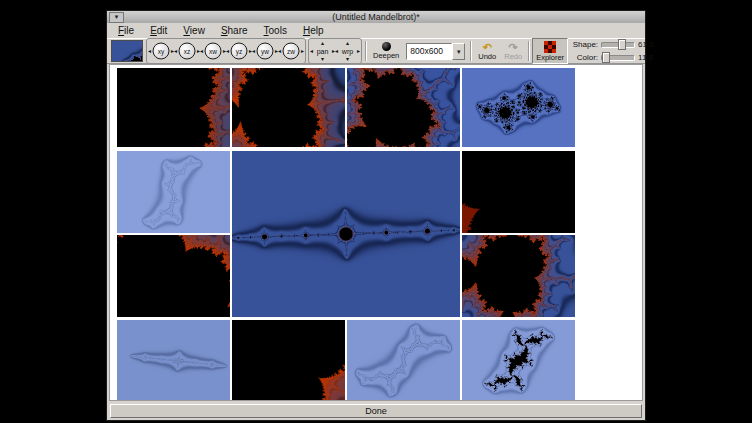  What do you see at coordinates (487, 51) in the screenshot?
I see `undo-button: ↶ Undo` at bounding box center [487, 51].